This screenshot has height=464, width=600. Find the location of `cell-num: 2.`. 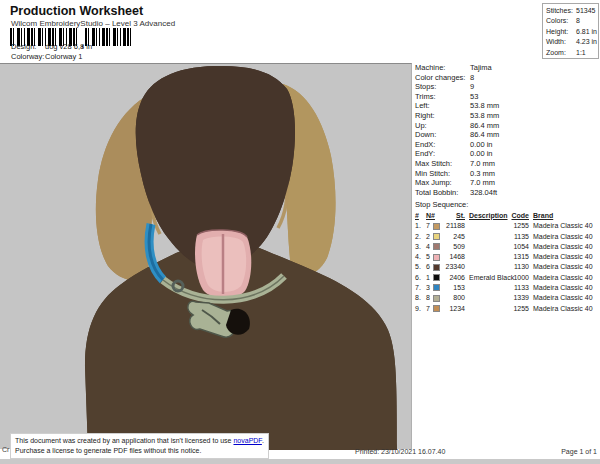

cell-num: 2. is located at coordinates (420, 237).